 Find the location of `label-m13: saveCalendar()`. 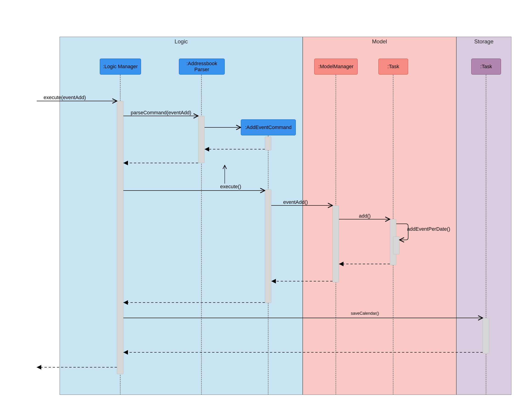

label-m13: saveCalendar() is located at coordinates (365, 313).